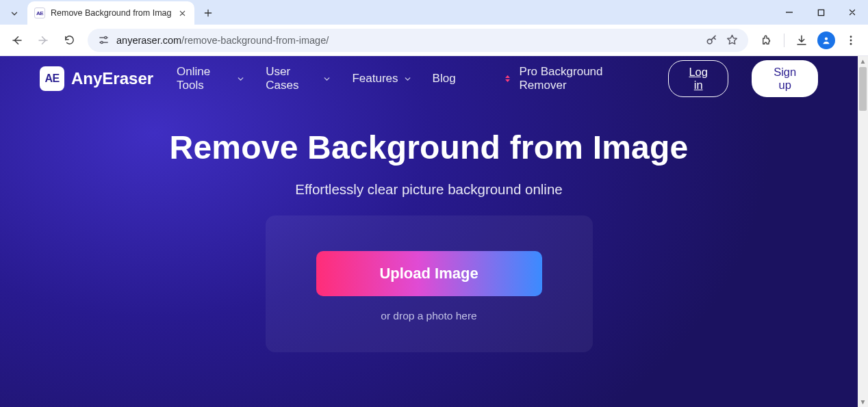 The height and width of the screenshot is (407, 868). What do you see at coordinates (149, 40) in the screenshot?
I see `url-host: anyeraser.com` at bounding box center [149, 40].